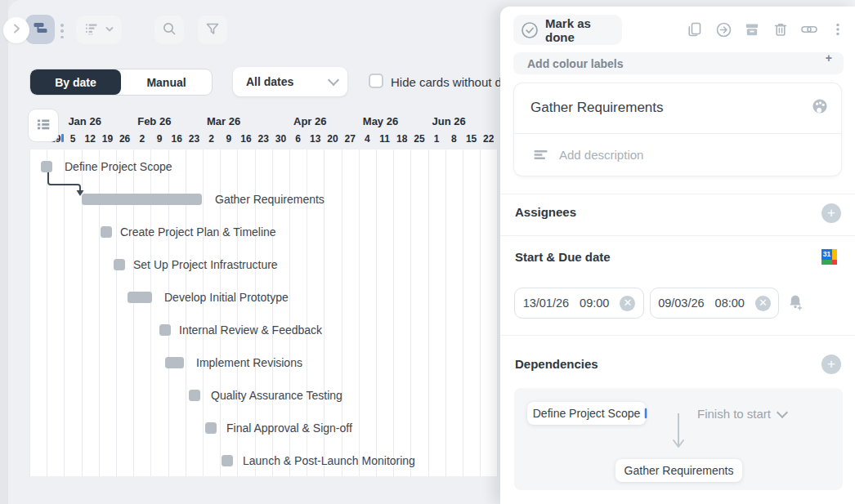  Describe the element at coordinates (734, 413) in the screenshot. I see `dependency-type-value: Finish to start` at that location.